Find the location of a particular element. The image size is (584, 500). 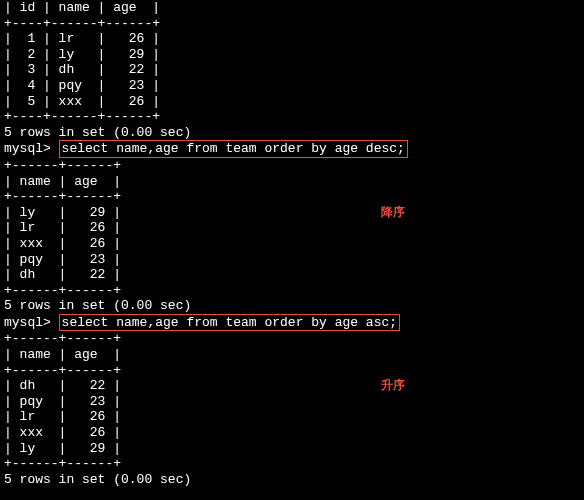

table1-row: | 1 | lr | 26 | is located at coordinates (292, 39).